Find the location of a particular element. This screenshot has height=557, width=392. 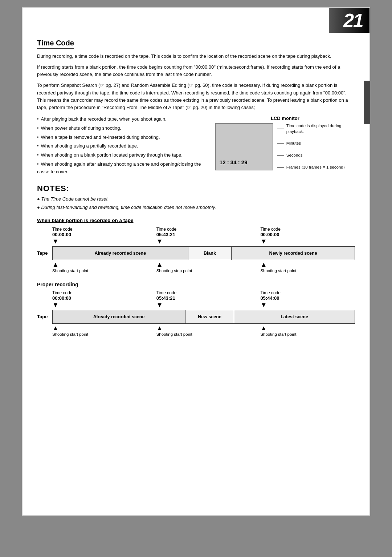

shoot-label-d2-1: Shooting start point is located at coordinates (70, 334).